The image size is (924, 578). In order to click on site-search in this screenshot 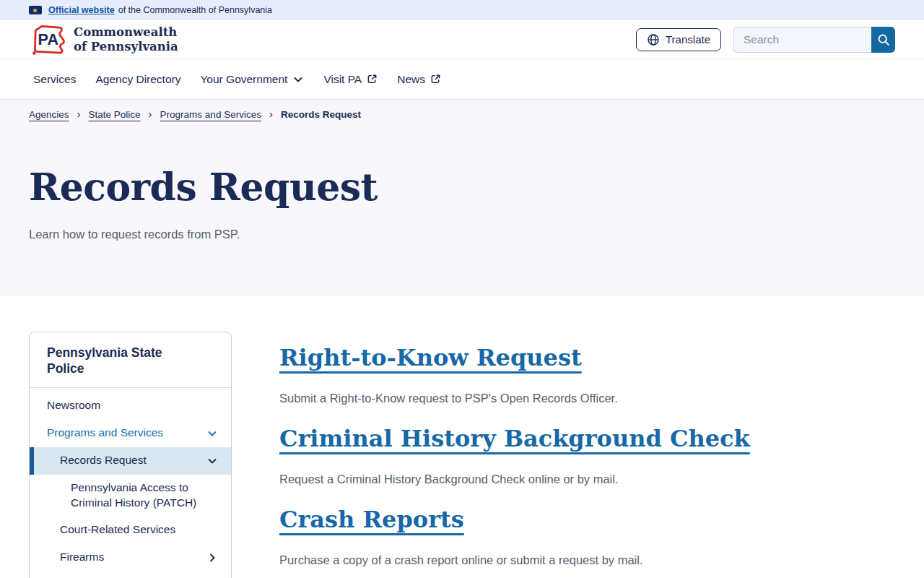, I will do `click(814, 40)`.